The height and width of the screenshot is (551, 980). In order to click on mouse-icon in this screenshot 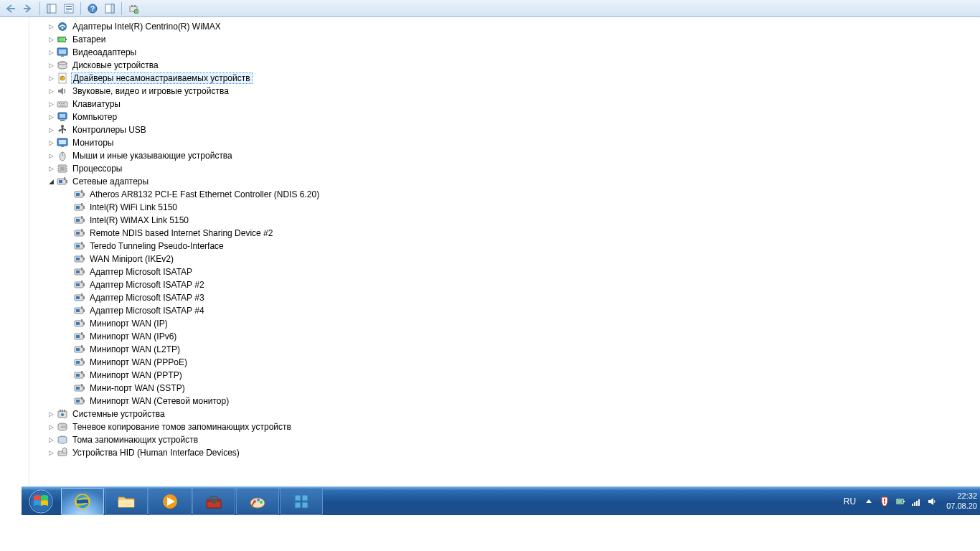, I will do `click(62, 156)`.